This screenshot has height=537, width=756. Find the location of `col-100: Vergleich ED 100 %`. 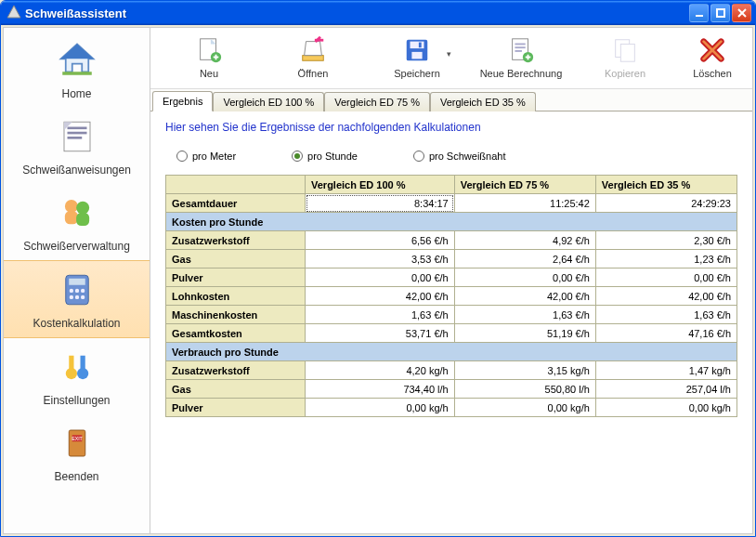

col-100: Vergleich ED 100 % is located at coordinates (381, 185).